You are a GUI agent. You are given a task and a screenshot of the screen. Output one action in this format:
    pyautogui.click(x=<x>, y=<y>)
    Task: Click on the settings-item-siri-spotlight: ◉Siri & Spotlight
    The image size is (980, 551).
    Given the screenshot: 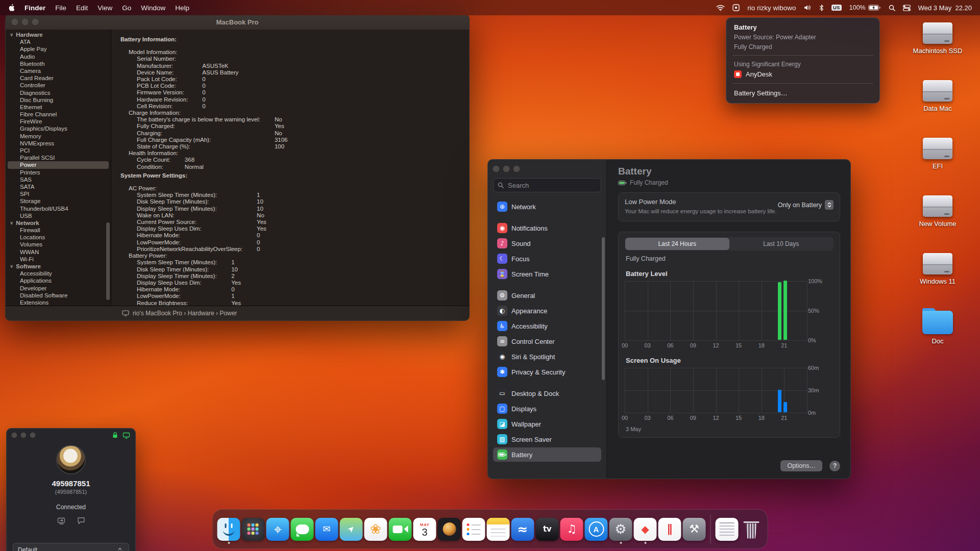 What is the action you would take?
    pyautogui.click(x=547, y=357)
    